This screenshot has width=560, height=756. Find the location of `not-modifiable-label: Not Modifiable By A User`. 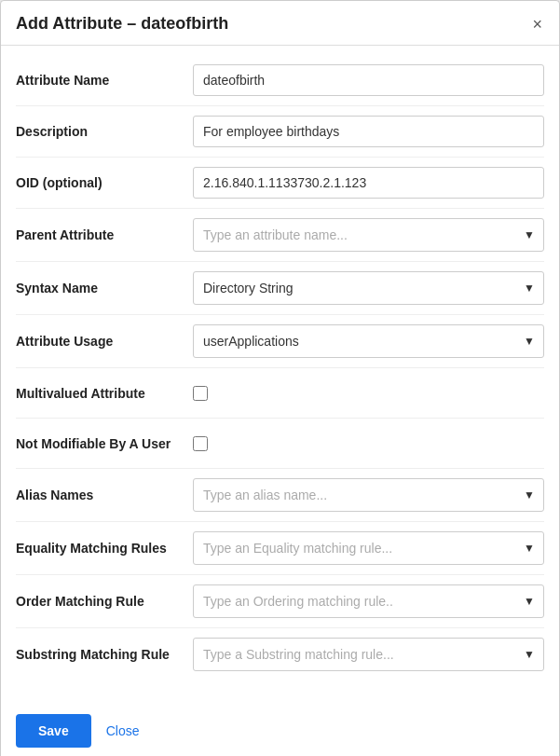

not-modifiable-label: Not Modifiable By A User is located at coordinates (104, 444).